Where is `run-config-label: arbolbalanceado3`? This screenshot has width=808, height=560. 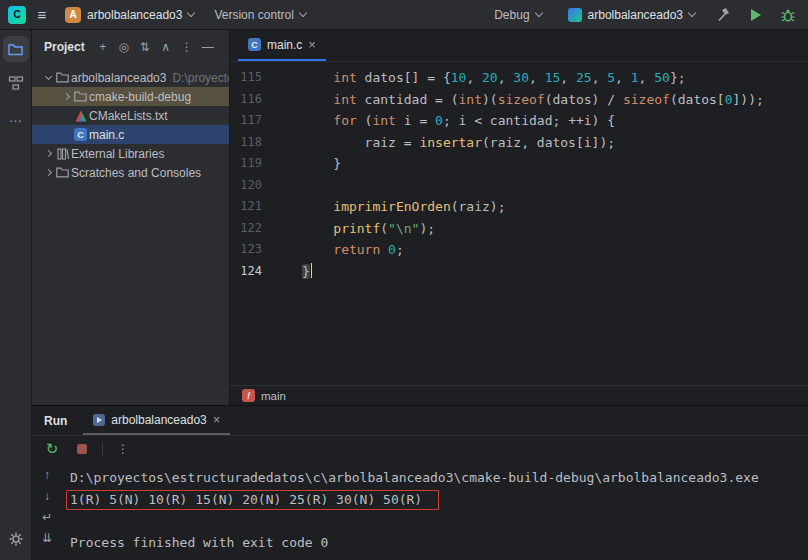
run-config-label: arbolbalanceado3 is located at coordinates (636, 15).